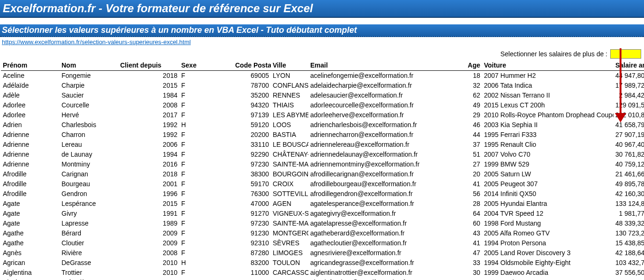 The image size is (644, 280). Describe the element at coordinates (149, 164) in the screenshot. I see `cell-client: 2016` at that location.